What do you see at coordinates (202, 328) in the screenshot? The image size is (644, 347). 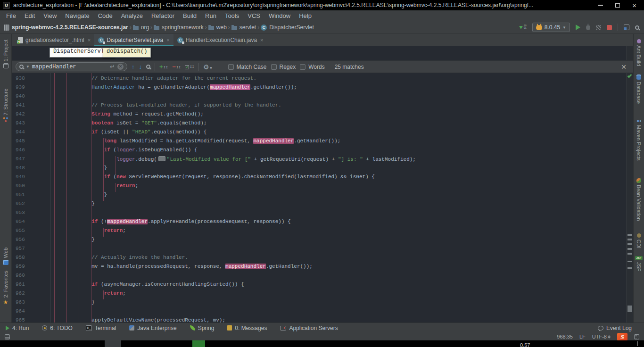 I see `toolwindow-spring: Spring` at bounding box center [202, 328].